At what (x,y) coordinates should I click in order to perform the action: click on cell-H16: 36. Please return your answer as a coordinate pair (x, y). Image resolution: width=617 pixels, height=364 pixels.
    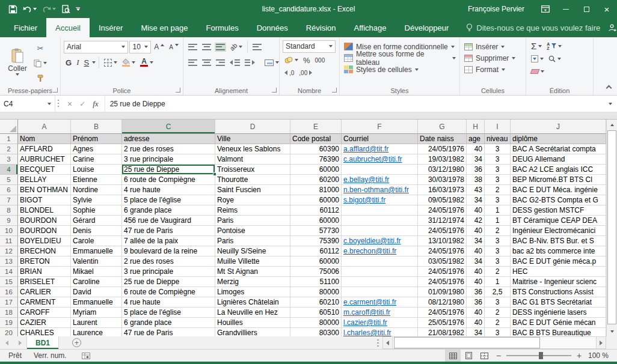
    Looking at the image, I should click on (476, 292).